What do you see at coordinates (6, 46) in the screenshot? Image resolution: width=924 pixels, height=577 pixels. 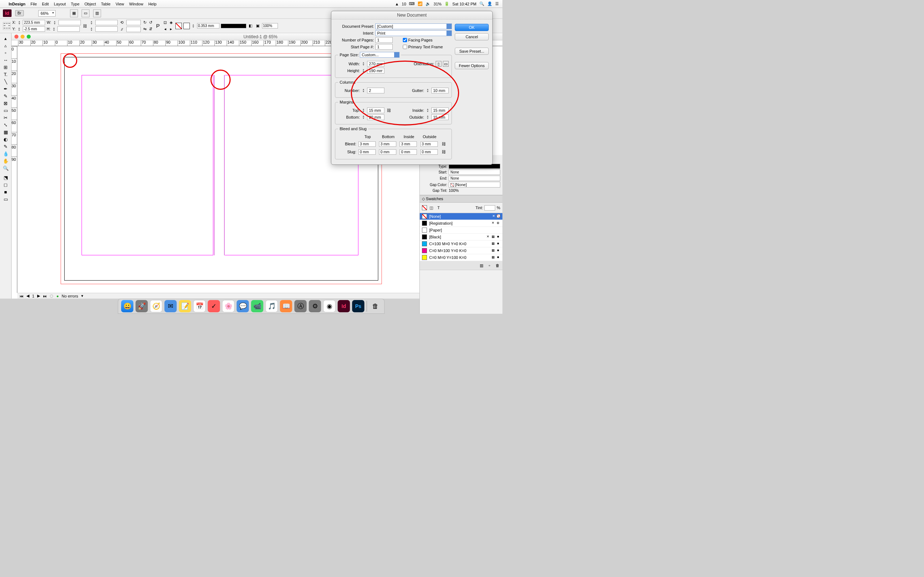 I see `direct-selection-tool: ▵` at bounding box center [6, 46].